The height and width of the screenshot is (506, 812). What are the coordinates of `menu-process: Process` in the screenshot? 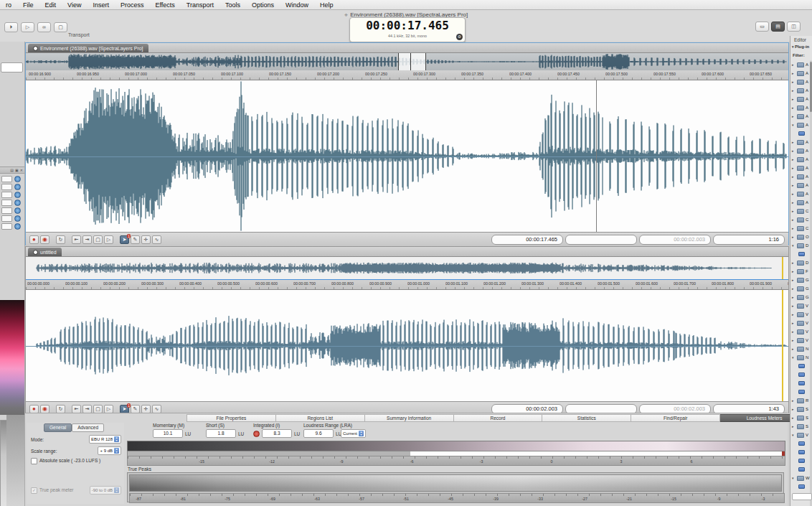 It's located at (132, 5).